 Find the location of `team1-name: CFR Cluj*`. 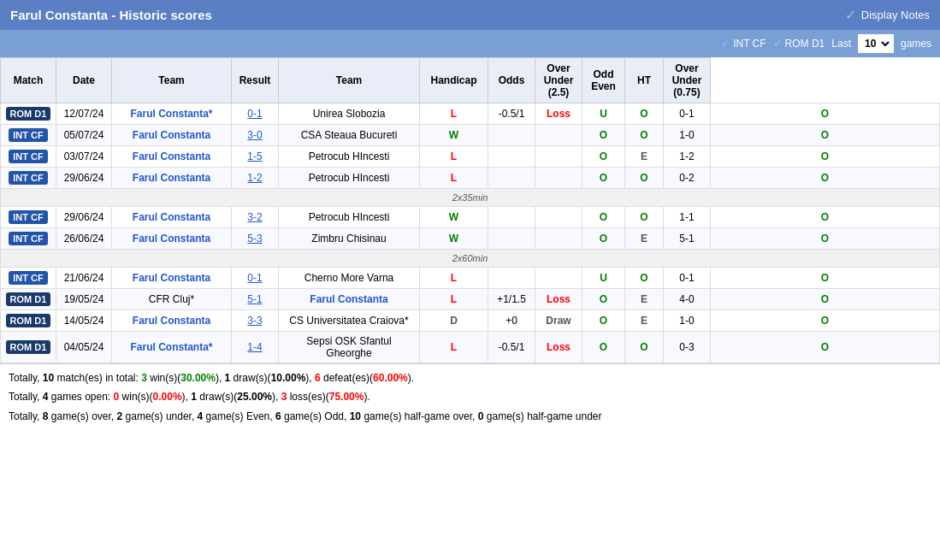

team1-name: CFR Cluj* is located at coordinates (172, 299).